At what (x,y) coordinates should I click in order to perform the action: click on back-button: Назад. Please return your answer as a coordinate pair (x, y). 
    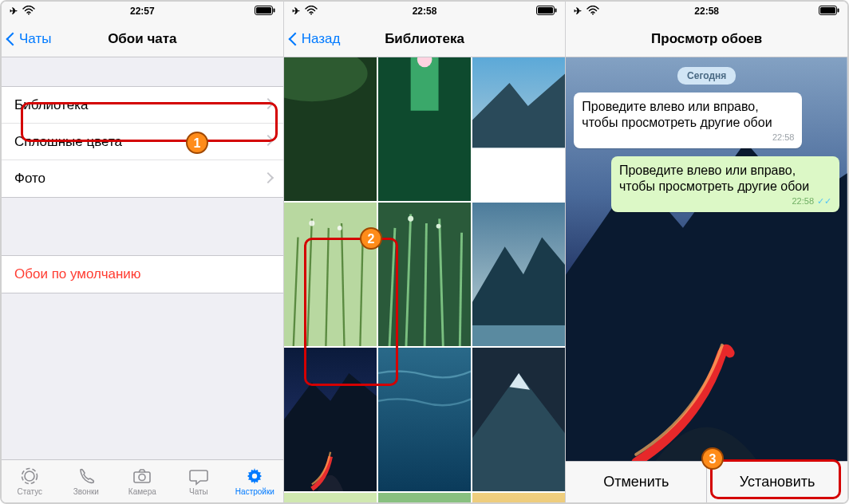
    Looking at the image, I should click on (316, 39).